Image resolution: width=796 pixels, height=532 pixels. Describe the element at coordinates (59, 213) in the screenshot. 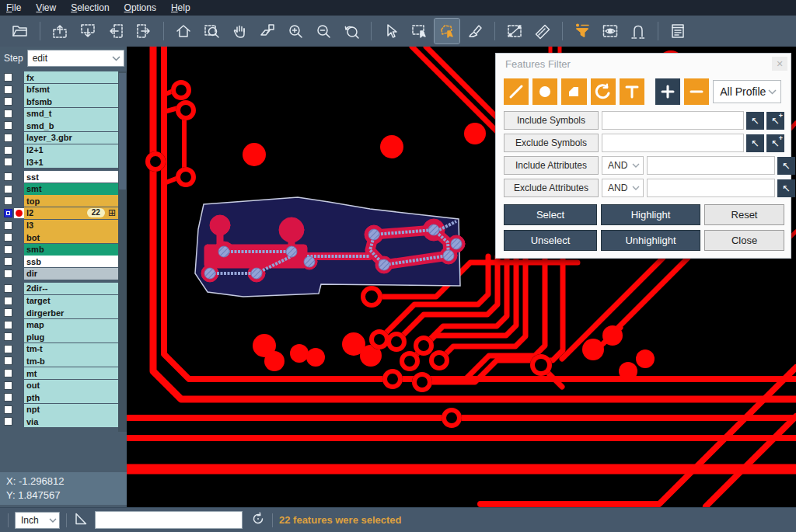

I see `layer-row-l2: l222⊞` at that location.